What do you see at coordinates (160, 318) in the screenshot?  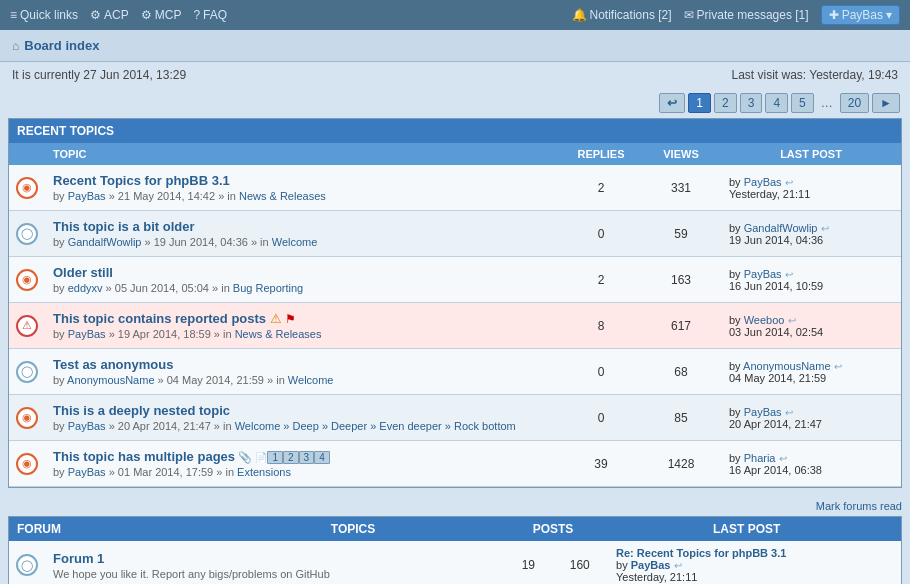 I see `topic-title-link: This topic contains reported posts` at bounding box center [160, 318].